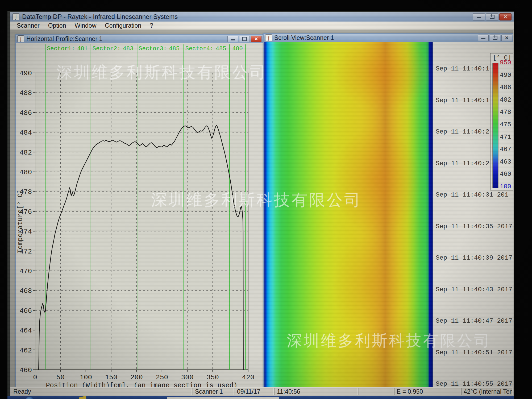 The width and height of the screenshot is (532, 399). Describe the element at coordinates (26, 271) in the screenshot. I see `y-tick-label: 470` at that location.